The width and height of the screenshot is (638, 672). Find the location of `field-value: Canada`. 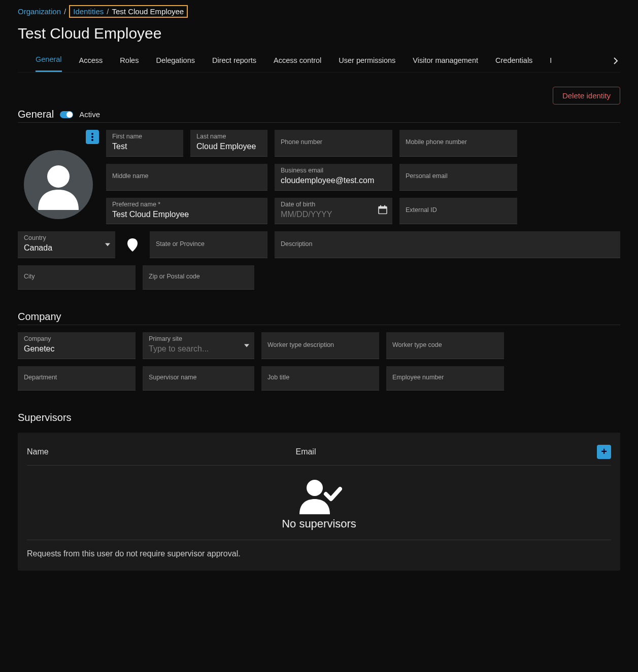

field-value: Canada is located at coordinates (66, 249).